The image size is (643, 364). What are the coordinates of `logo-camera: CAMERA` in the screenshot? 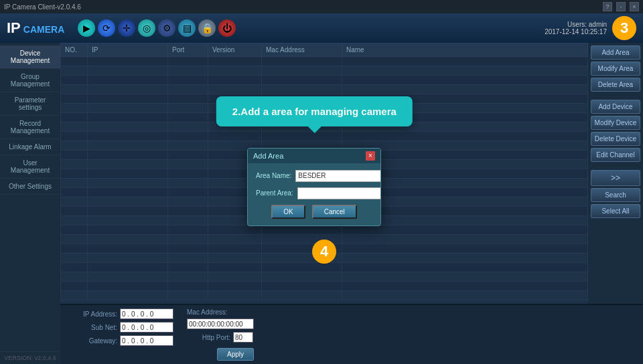 It's located at (44, 29).